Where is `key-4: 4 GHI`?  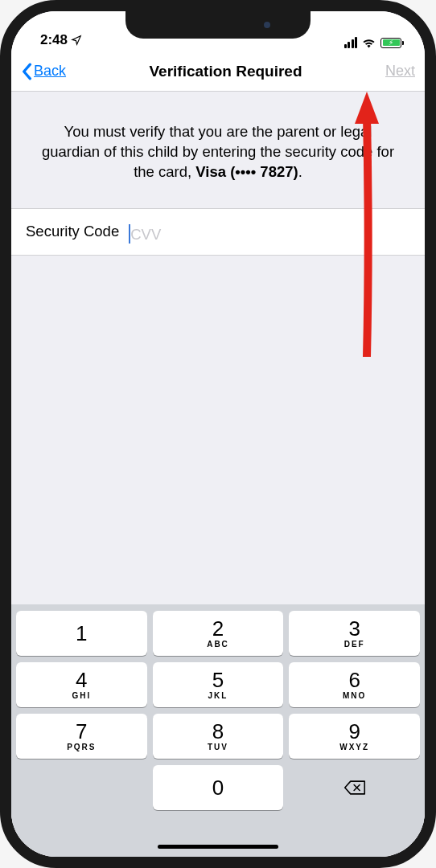
key-4: 4 GHI is located at coordinates (82, 685).